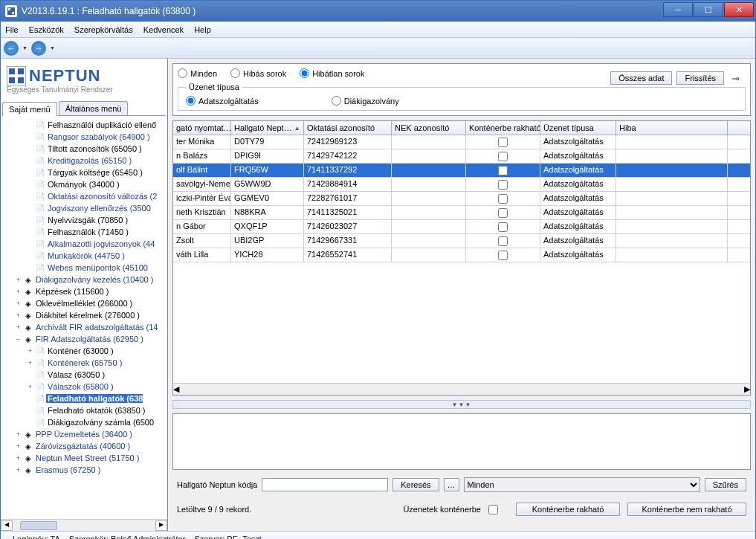 Image resolution: width=756 pixels, height=539 pixels. What do you see at coordinates (462, 156) in the screenshot?
I see `table-row: n BalázsDPIG9I71429742122Adatszolgáltatá…` at bounding box center [462, 156].